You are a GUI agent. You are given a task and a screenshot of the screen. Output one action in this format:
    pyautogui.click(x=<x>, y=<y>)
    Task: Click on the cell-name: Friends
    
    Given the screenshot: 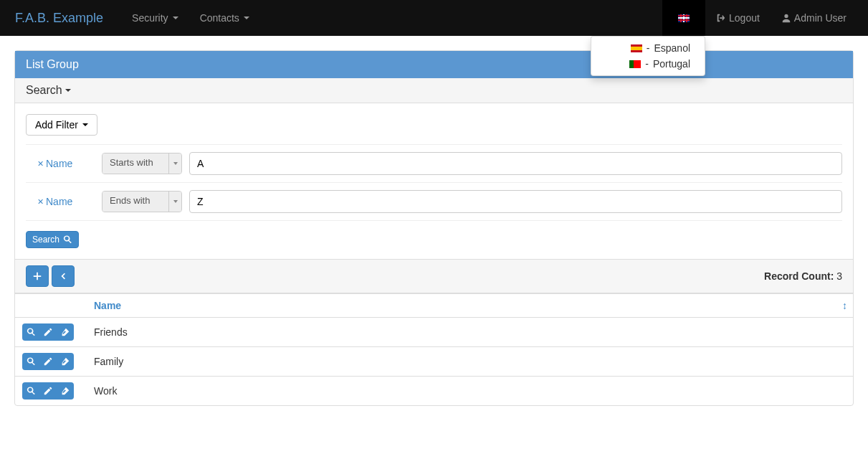 What is the action you would take?
    pyautogui.click(x=470, y=333)
    